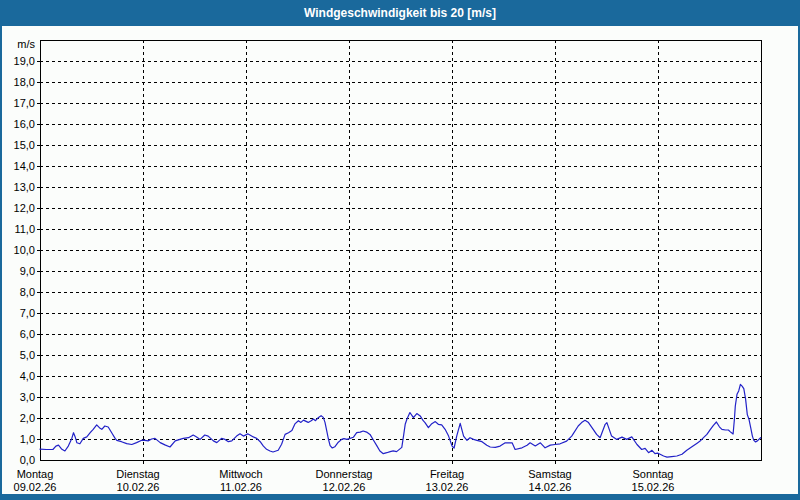  Describe the element at coordinates (400, 13) in the screenshot. I see `window-titlebar: Windgeschwindigkeit bis 20 [m/s]` at that location.